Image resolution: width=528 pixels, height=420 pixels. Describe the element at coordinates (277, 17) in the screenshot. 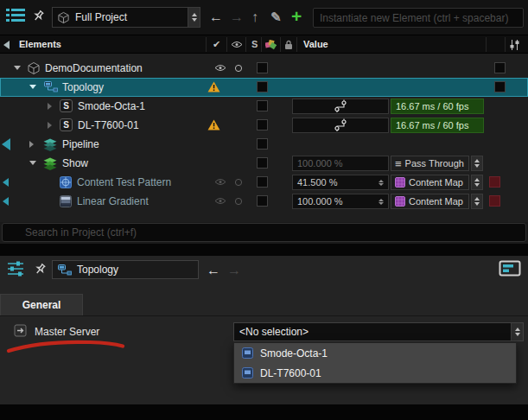

I see `edit-icon: ✎` at that location.